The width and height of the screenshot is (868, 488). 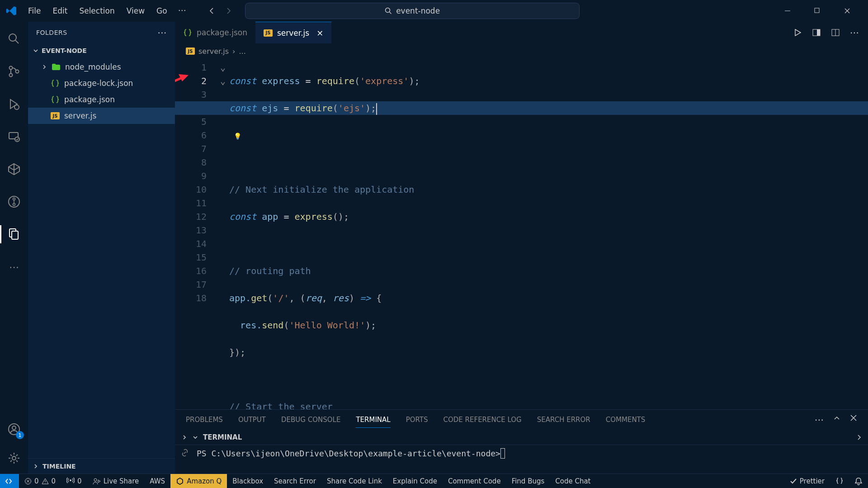 What do you see at coordinates (188, 33) in the screenshot?
I see `json-icon` at bounding box center [188, 33].